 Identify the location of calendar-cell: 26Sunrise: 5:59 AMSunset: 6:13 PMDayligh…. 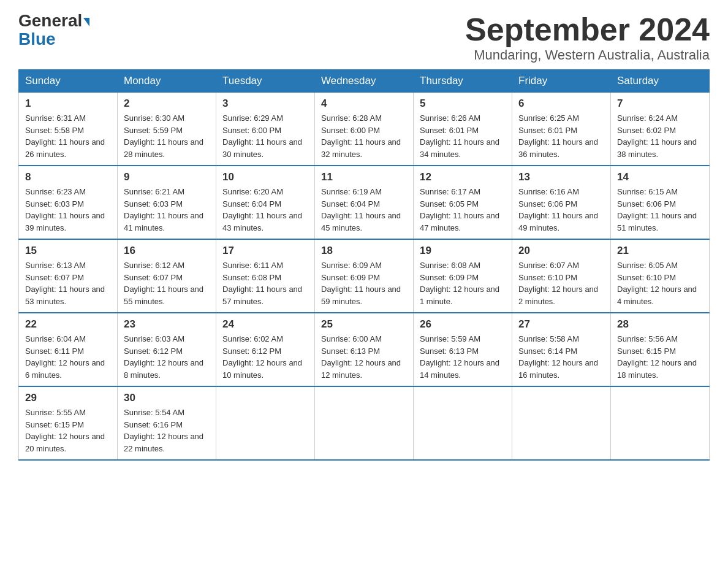
(463, 350).